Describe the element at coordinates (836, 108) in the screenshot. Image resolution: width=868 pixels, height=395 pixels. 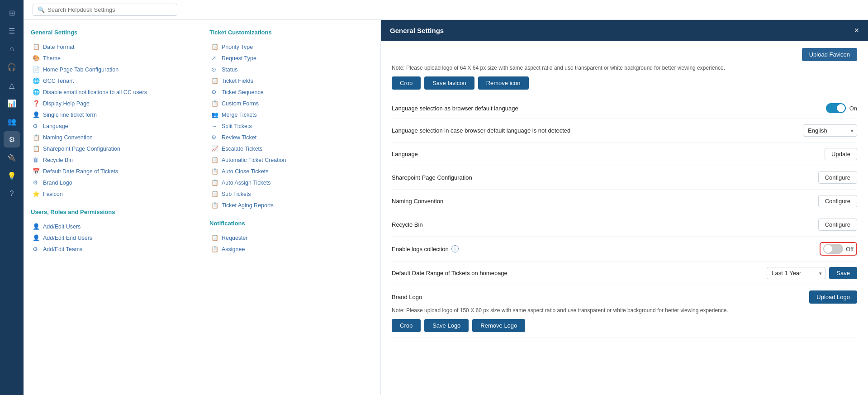
I see `language-browser-toggle` at that location.